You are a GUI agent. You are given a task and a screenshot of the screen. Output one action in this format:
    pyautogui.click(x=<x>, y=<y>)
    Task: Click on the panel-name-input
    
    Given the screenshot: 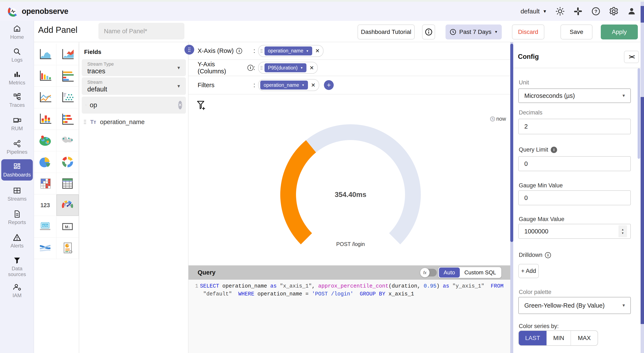 What is the action you would take?
    pyautogui.click(x=142, y=31)
    